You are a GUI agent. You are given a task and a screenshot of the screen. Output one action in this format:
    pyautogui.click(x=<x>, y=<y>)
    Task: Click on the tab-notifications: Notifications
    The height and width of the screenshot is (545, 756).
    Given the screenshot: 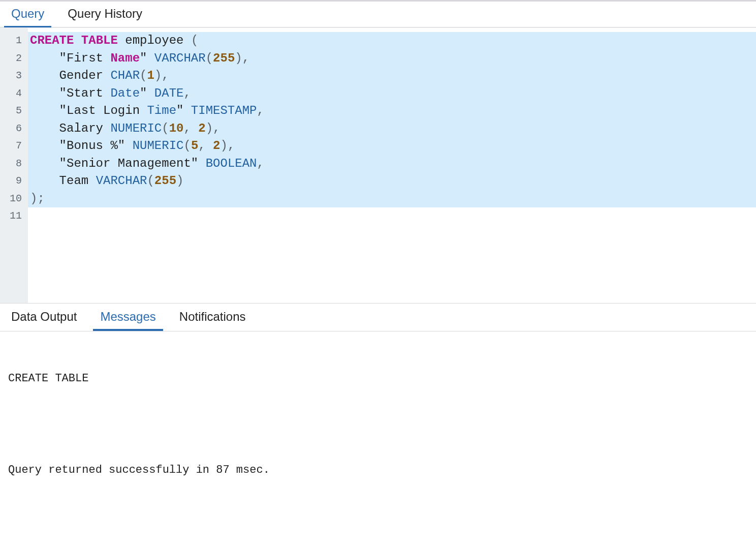 What is the action you would take?
    pyautogui.click(x=212, y=317)
    